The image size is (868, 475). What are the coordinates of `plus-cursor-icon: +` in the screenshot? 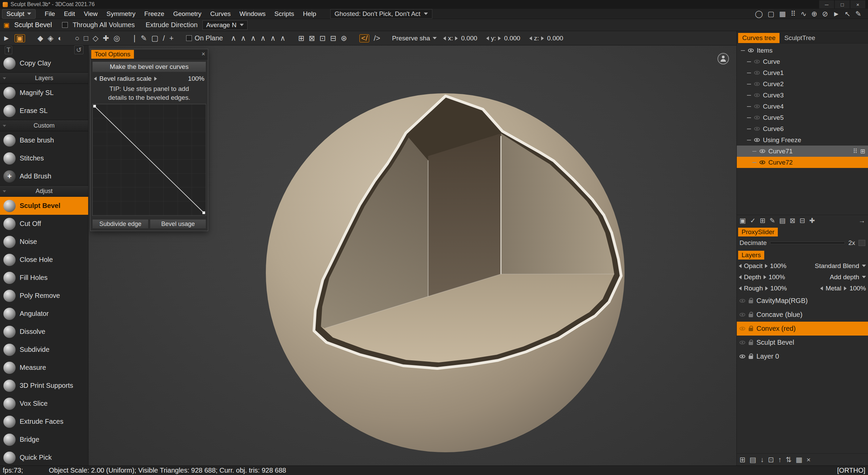 It's located at (172, 38).